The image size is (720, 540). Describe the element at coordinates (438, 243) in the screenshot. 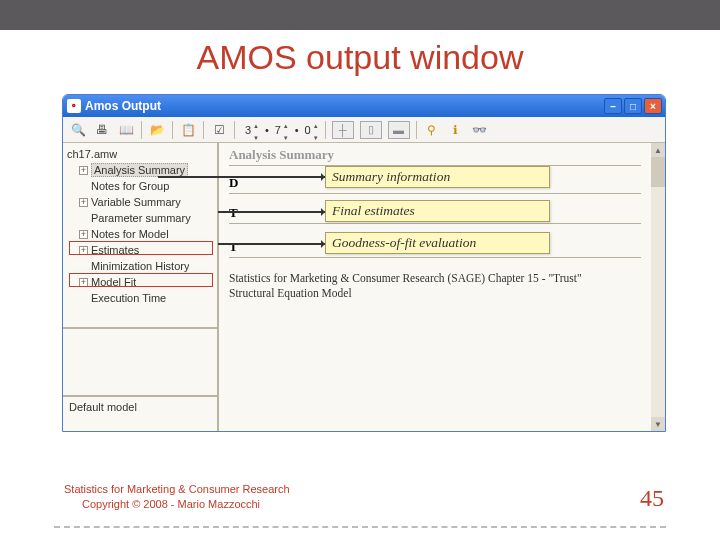

I see `callout-fit: Goodness-of-fit evaluation` at that location.